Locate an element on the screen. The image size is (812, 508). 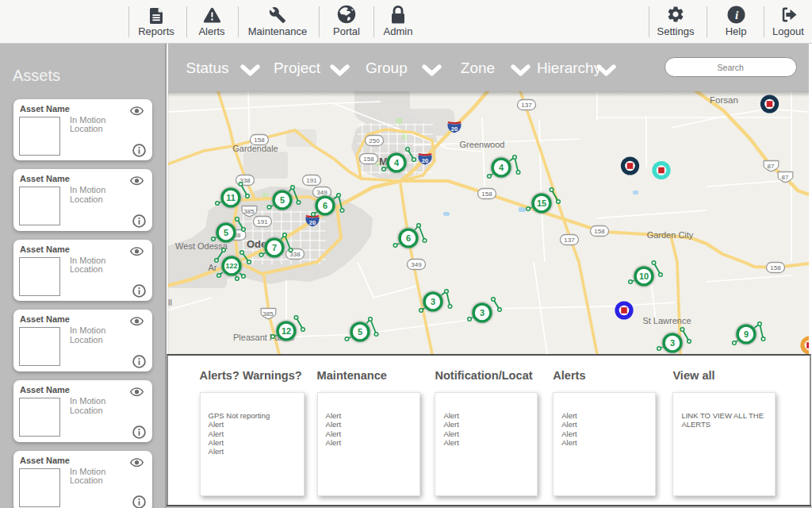
svg-text: 122 is located at coordinates (232, 266).